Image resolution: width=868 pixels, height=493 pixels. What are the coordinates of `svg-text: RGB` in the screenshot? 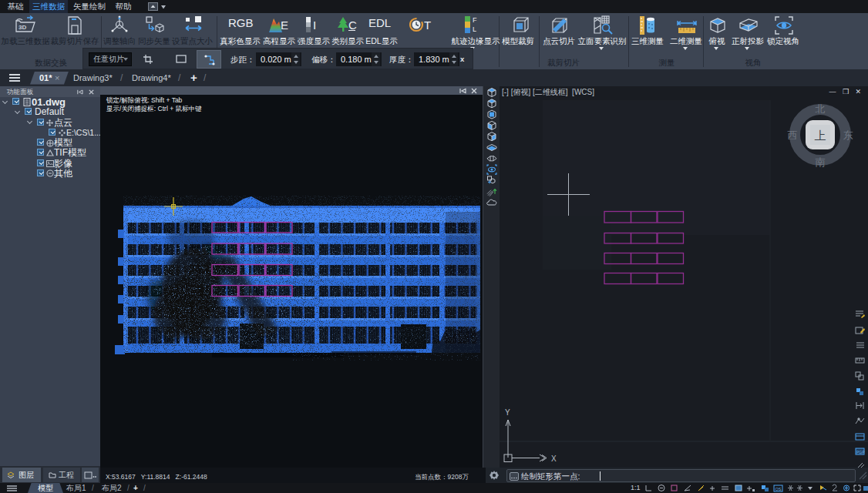 It's located at (241, 23).